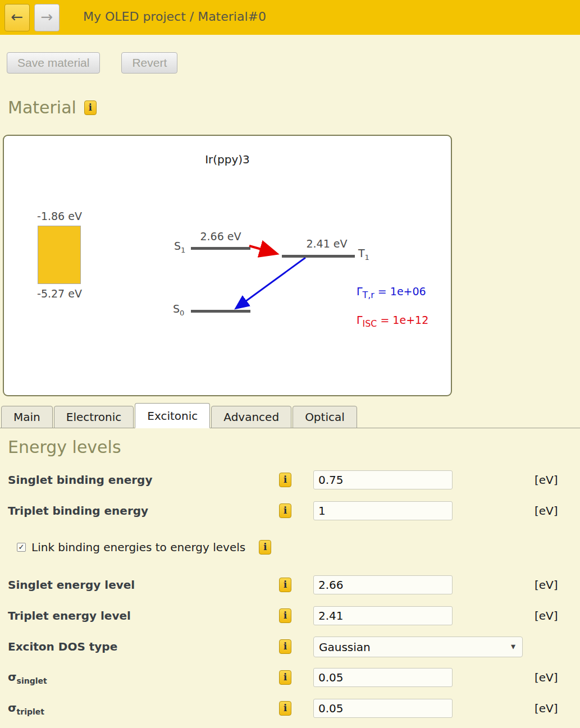 The width and height of the screenshot is (580, 728). I want to click on page-title: Material, so click(42, 108).